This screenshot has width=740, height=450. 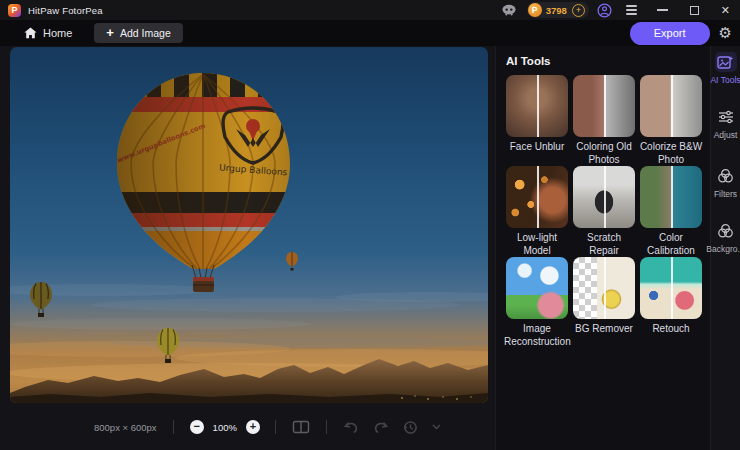 What do you see at coordinates (301, 427) in the screenshot?
I see `compare-view-icon` at bounding box center [301, 427].